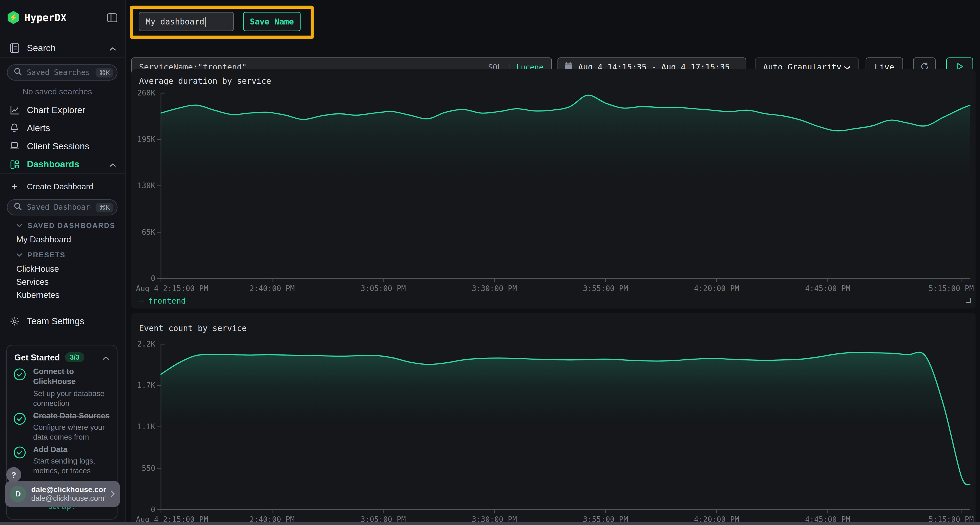 This screenshot has width=980, height=525. Describe the element at coordinates (68, 498) in the screenshot. I see `user-subtitle: dale@clickhouse.com's` at that location.